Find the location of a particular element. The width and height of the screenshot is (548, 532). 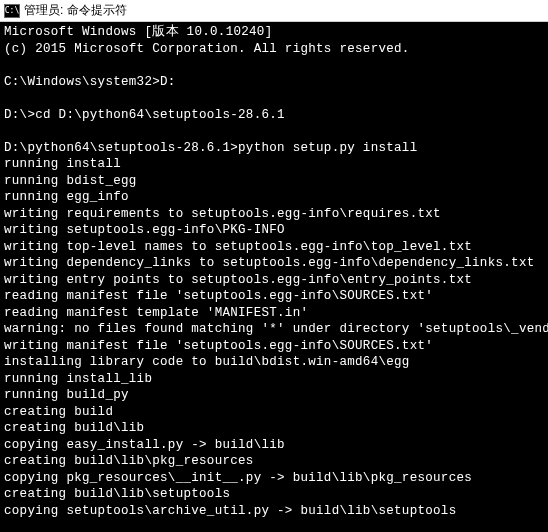

terminal-line: copying easy_install.py -> build\lib is located at coordinates (274, 446).